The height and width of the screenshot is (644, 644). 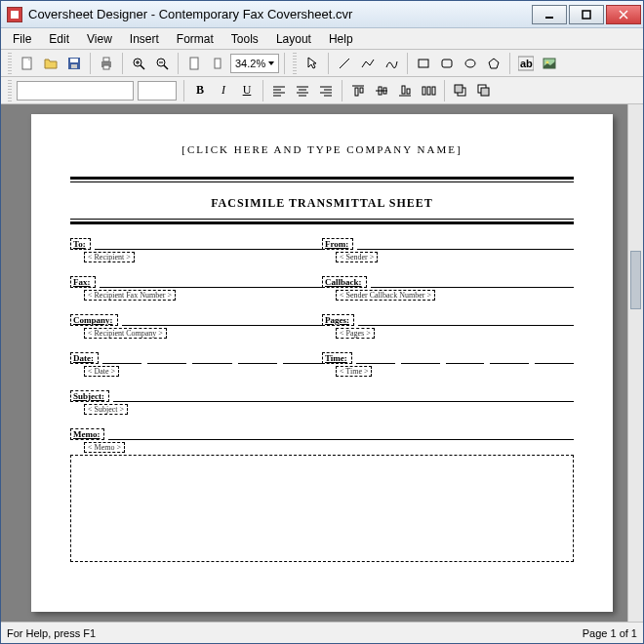 What do you see at coordinates (322, 632) in the screenshot?
I see `statusbar: For Help, press F1 Page 1 of 1` at bounding box center [322, 632].